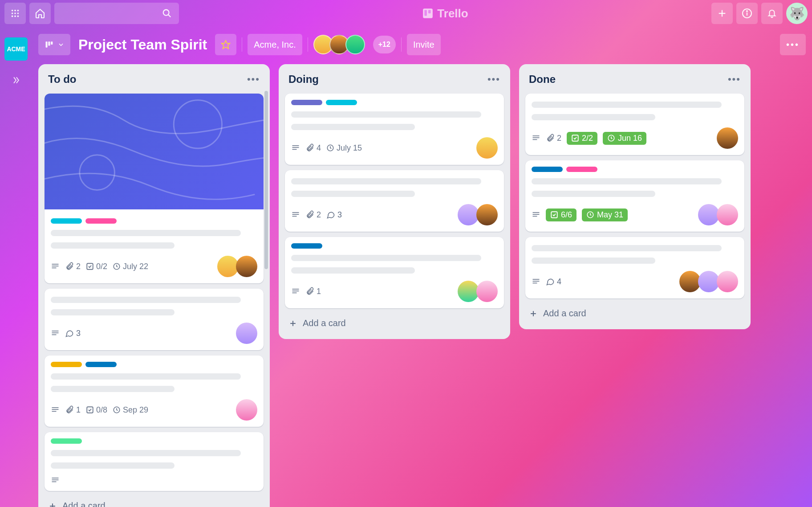  What do you see at coordinates (304, 79) in the screenshot?
I see `list-title: Doing` at bounding box center [304, 79].